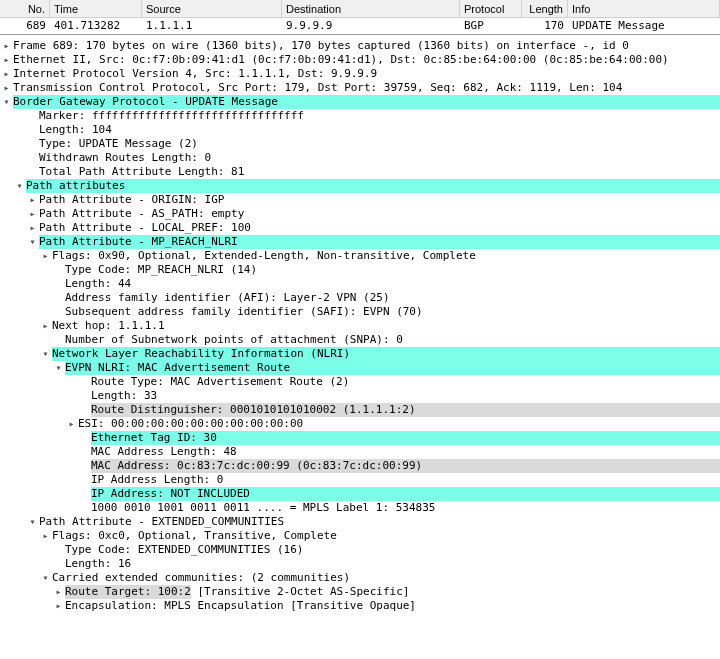  Describe the element at coordinates (360, 410) in the screenshot. I see `tree-row: Route Distinguisher: 0001010101010002 (1…` at that location.